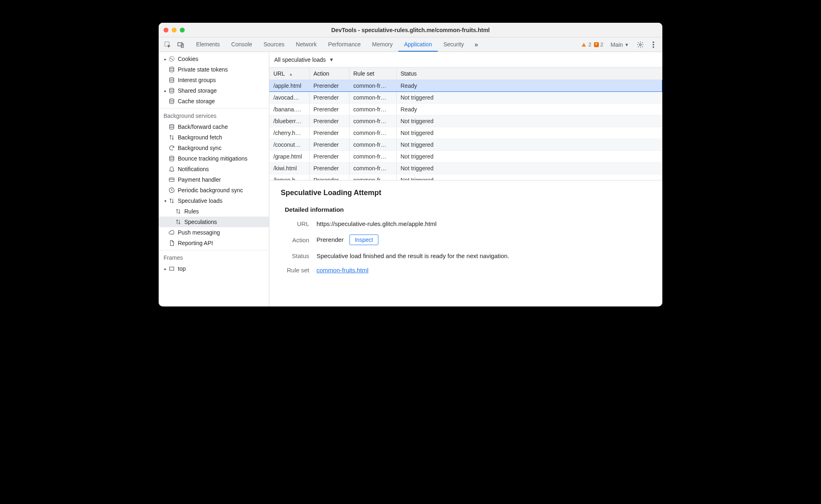 The image size is (821, 504). Describe the element at coordinates (653, 45) in the screenshot. I see `more-options-icon` at that location.